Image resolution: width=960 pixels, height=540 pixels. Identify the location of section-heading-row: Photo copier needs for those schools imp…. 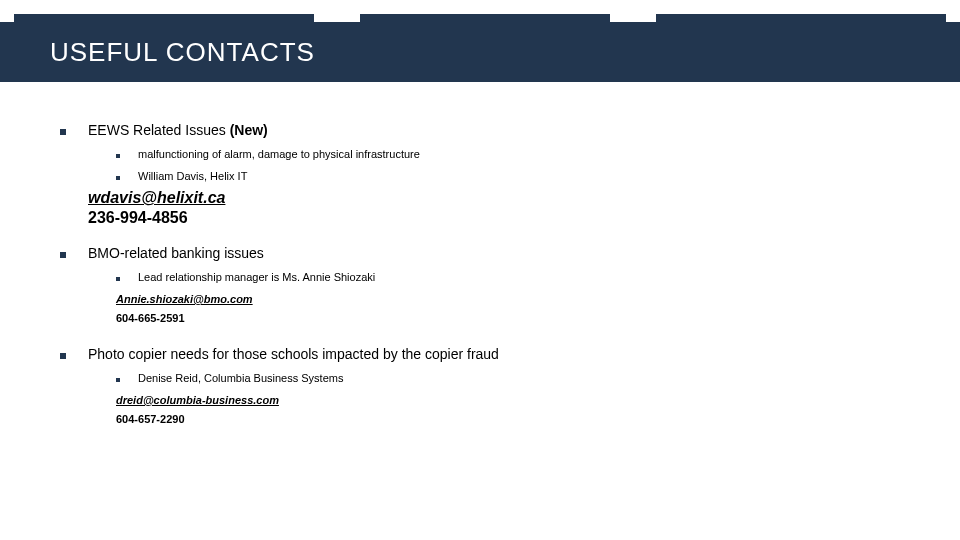
(485, 354).